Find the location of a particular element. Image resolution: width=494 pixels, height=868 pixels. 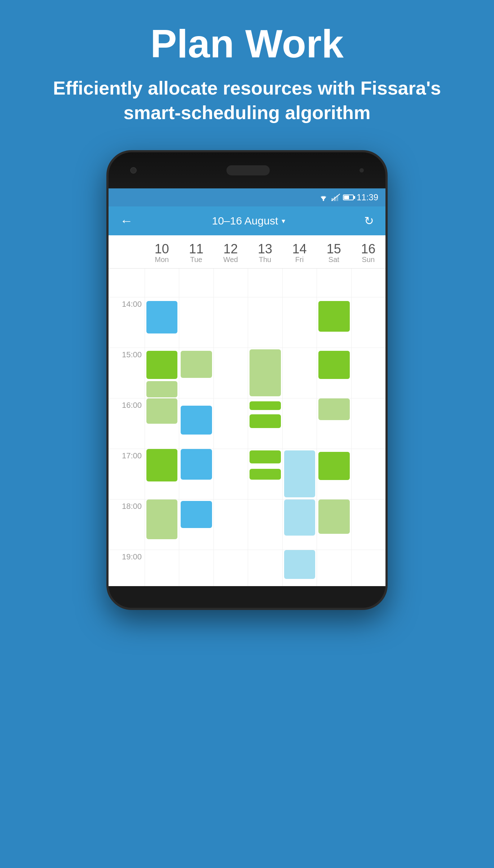

day-name-fri: Fri is located at coordinates (299, 260).